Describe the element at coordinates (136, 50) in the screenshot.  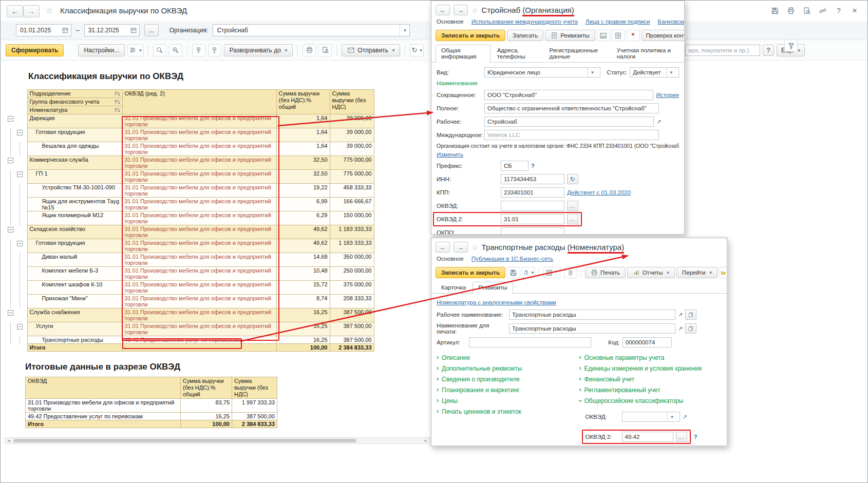
I see `settings-variants-button` at that location.